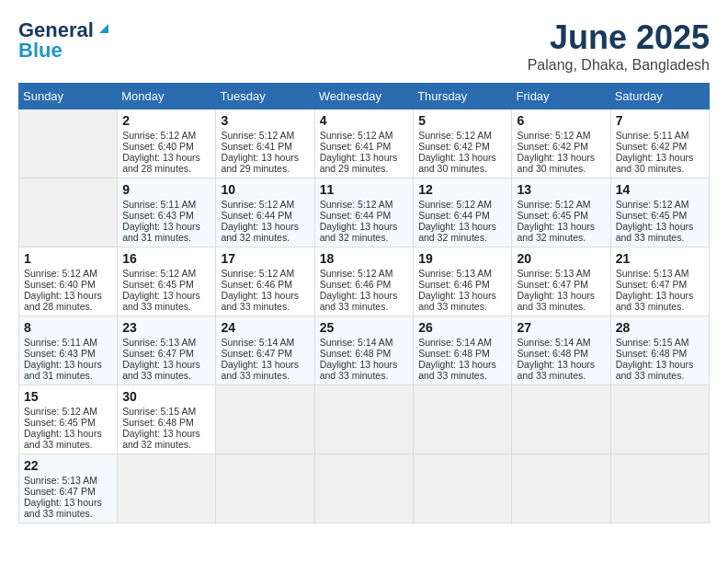 This screenshot has height=563, width=728. I want to click on calendar-week-row: 15 Sunrise: 5:12 AM Sunset: 6:45 PM Dayl…, so click(364, 419).